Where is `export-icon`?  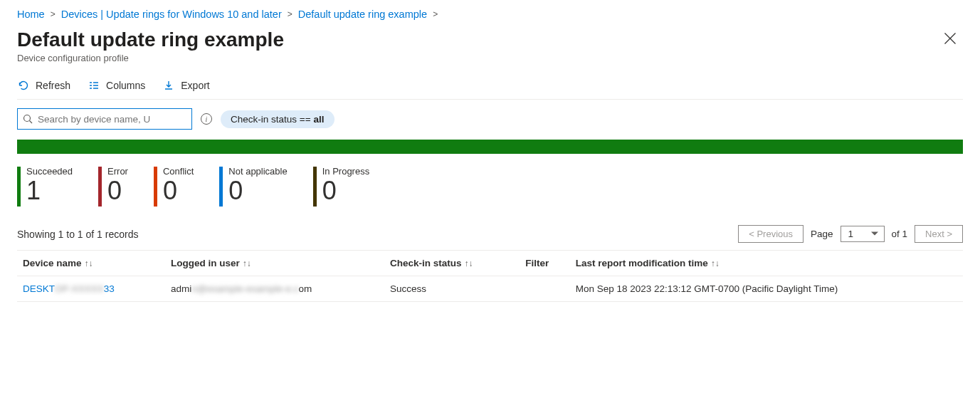 export-icon is located at coordinates (169, 85).